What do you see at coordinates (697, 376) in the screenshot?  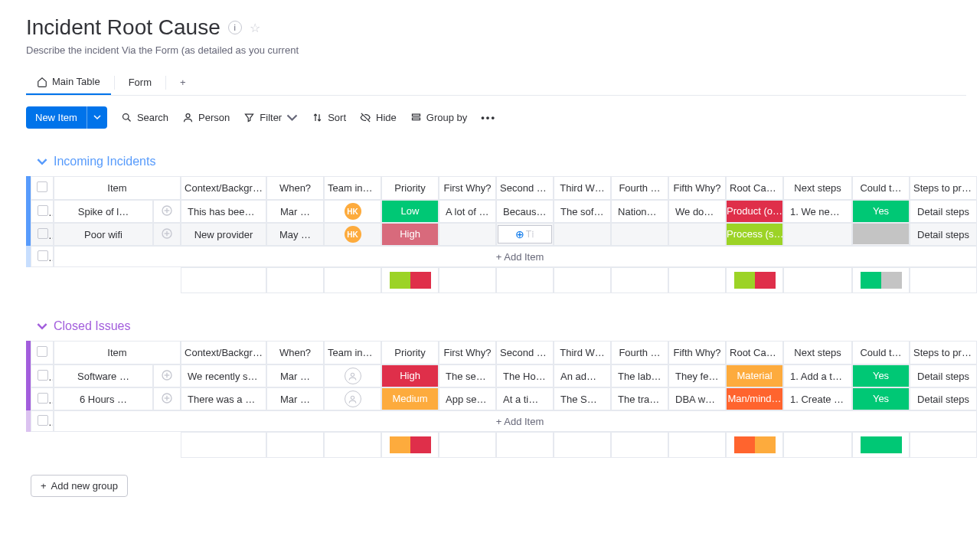 I see `why5-cell: They fell of…` at bounding box center [697, 376].